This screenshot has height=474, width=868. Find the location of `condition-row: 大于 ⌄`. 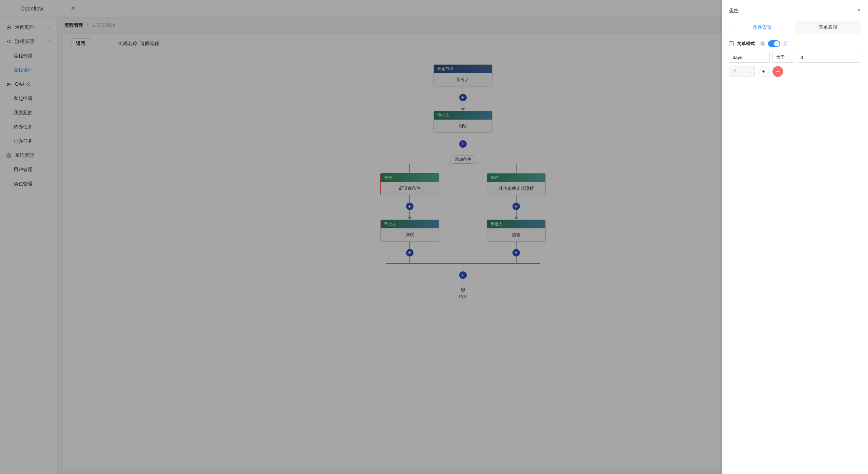

condition-row: 大于 ⌄ is located at coordinates (795, 57).